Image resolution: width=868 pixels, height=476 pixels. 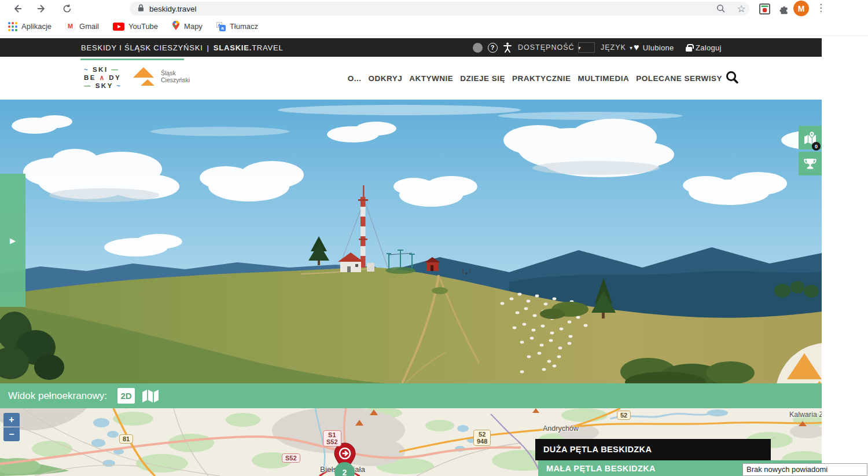 I want to click on gmail-icon: M, so click(x=71, y=27).